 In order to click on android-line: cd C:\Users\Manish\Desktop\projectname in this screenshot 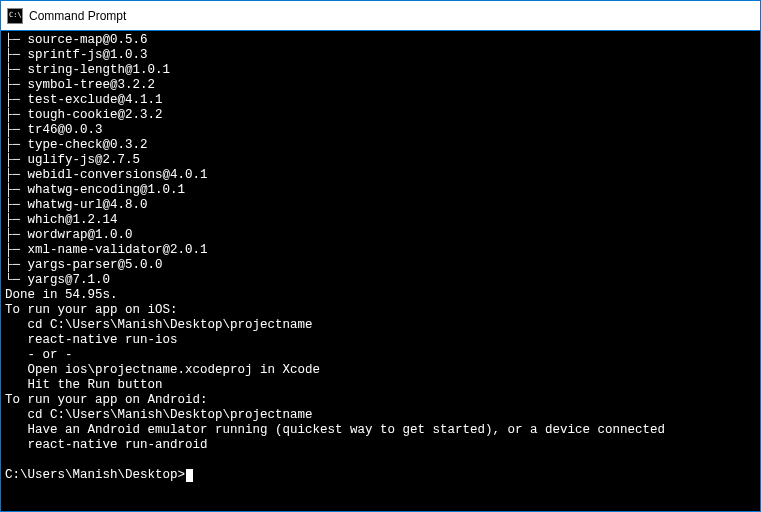, I will do `click(159, 415)`.